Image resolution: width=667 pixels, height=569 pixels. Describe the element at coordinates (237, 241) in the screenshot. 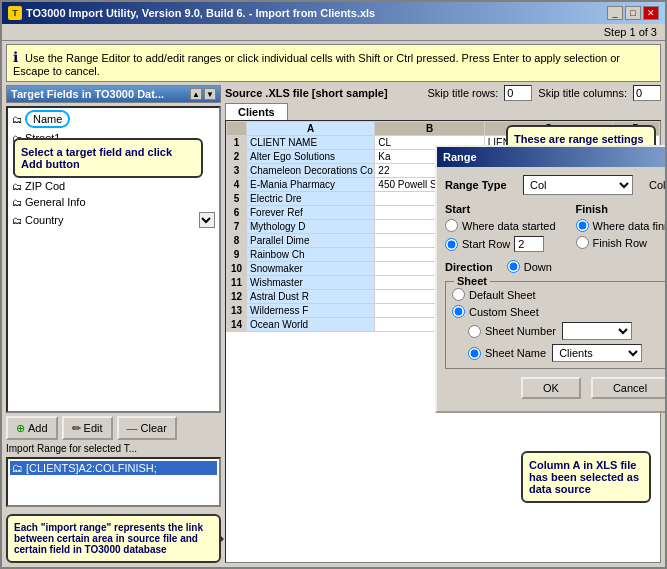

I see `row-num: 8` at that location.